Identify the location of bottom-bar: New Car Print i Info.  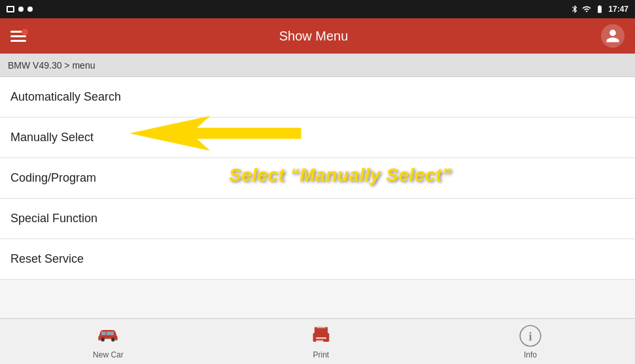
(318, 341).